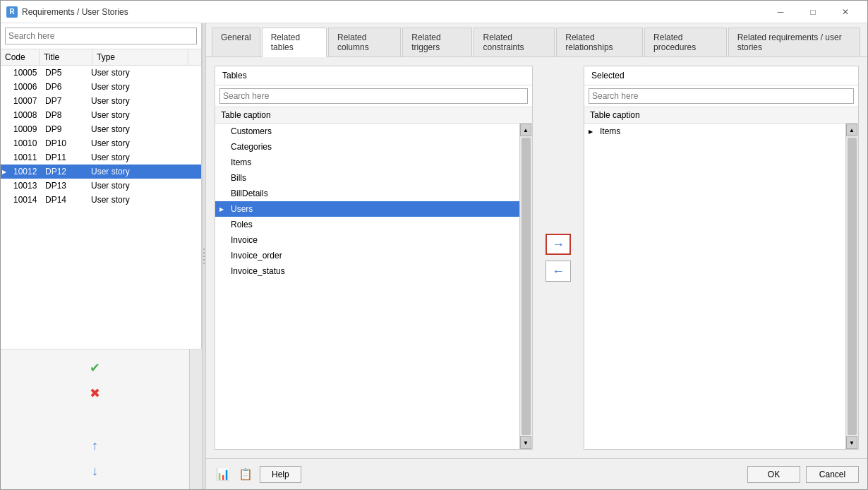 This screenshot has width=868, height=490. What do you see at coordinates (236, 42) in the screenshot?
I see `tab-general: General` at bounding box center [236, 42].